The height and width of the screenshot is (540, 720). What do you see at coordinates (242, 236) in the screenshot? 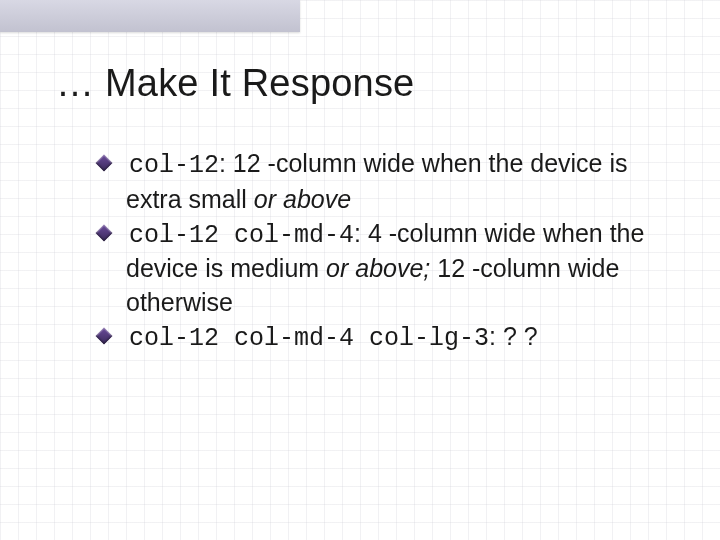
I see `code-snippet: col-12 col-md-4` at bounding box center [242, 236].